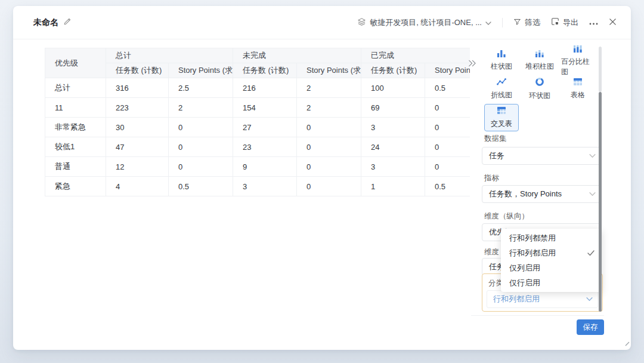 This screenshot has height=363, width=644. What do you see at coordinates (501, 124) in the screenshot?
I see `chart-type-label: 交叉表` at bounding box center [501, 124].